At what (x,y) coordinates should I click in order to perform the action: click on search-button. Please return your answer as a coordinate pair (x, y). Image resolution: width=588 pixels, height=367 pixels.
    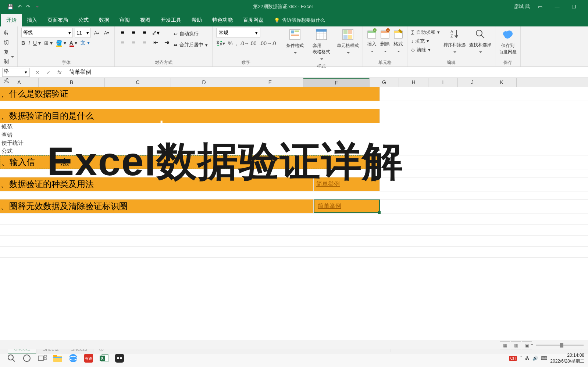
    Looking at the image, I should click on (11, 358).